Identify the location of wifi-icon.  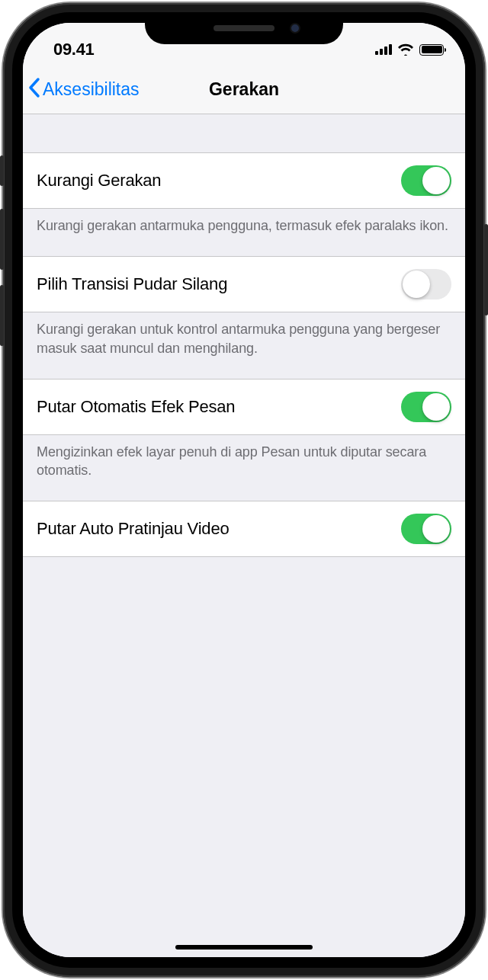
(406, 50).